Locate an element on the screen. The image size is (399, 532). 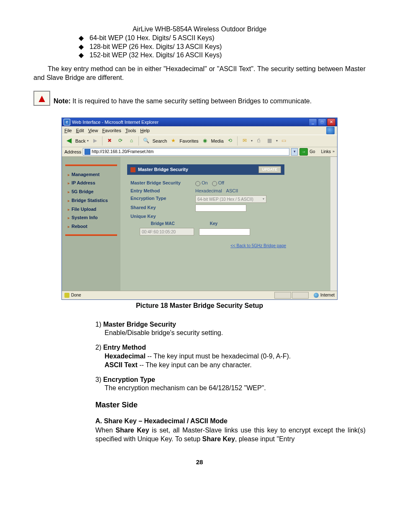
menu-favorites: Favorites is located at coordinates (111, 130).